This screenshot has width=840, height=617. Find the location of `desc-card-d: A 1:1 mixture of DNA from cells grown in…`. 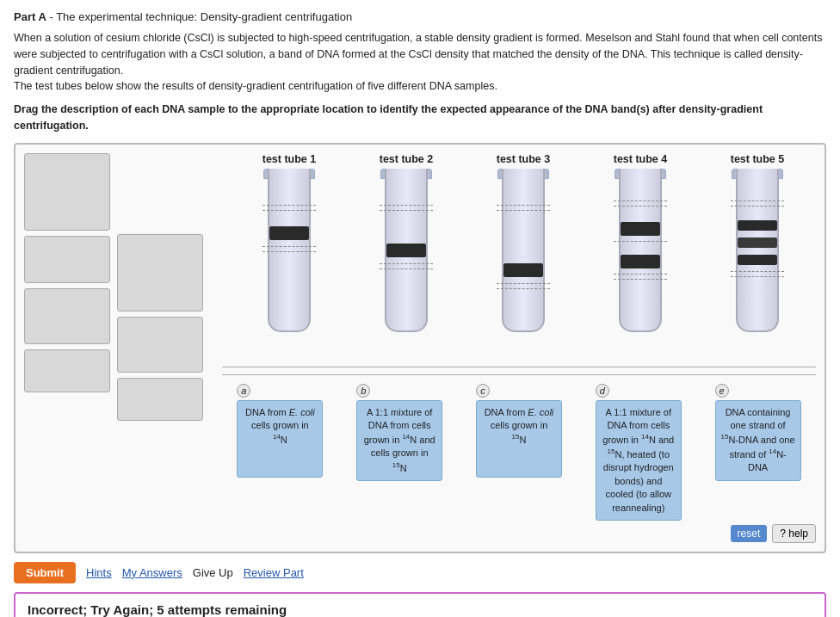

desc-card-d: A 1:1 mixture of DNA from cells grown in… is located at coordinates (639, 460).